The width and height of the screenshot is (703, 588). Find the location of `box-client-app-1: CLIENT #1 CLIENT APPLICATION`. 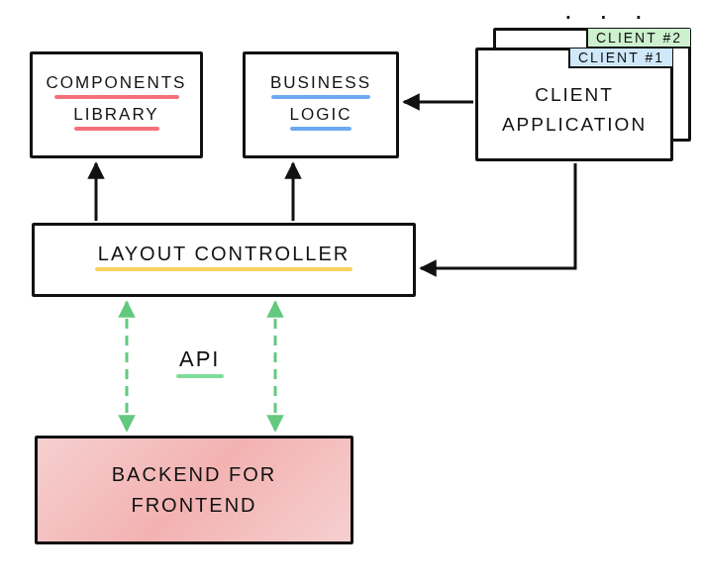

box-client-app-1: CLIENT #1 CLIENT APPLICATION is located at coordinates (574, 105).